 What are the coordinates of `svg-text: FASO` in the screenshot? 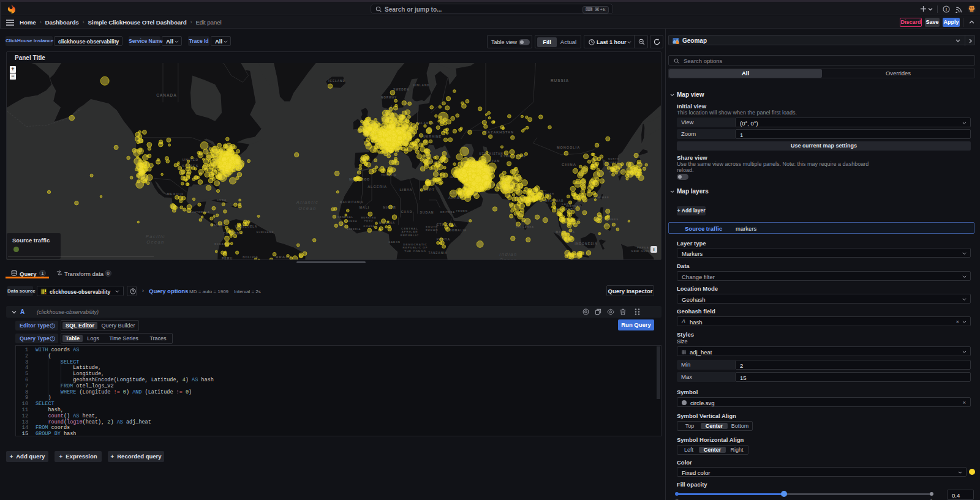 It's located at (369, 220).